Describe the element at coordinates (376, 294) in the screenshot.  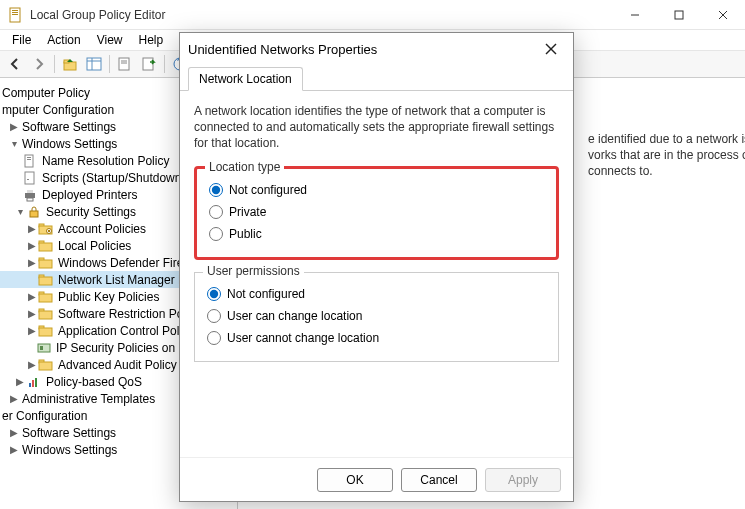
I see `radio-perm-not-configured: Not configured` at that location.